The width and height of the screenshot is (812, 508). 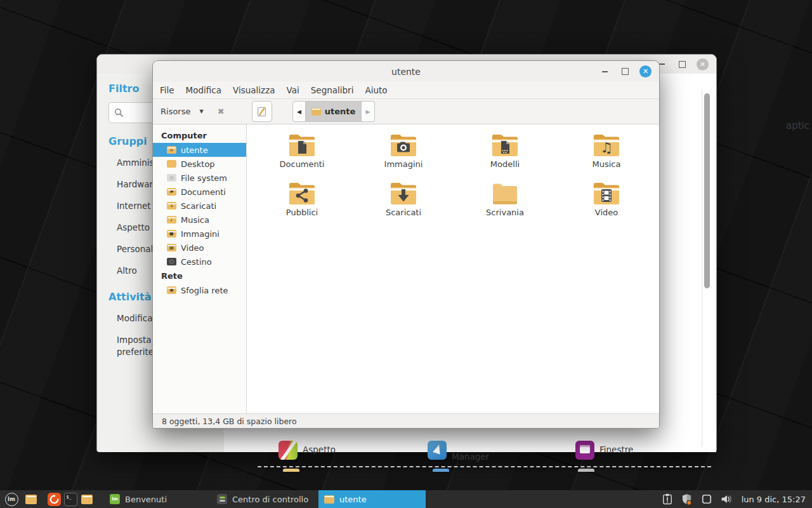 I want to click on file-label: Video, so click(x=606, y=212).